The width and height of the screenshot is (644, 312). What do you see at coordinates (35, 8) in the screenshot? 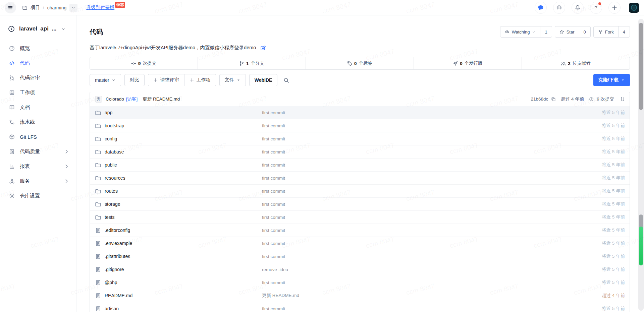
I see `breadcrumb-projects: 项目` at bounding box center [35, 8].